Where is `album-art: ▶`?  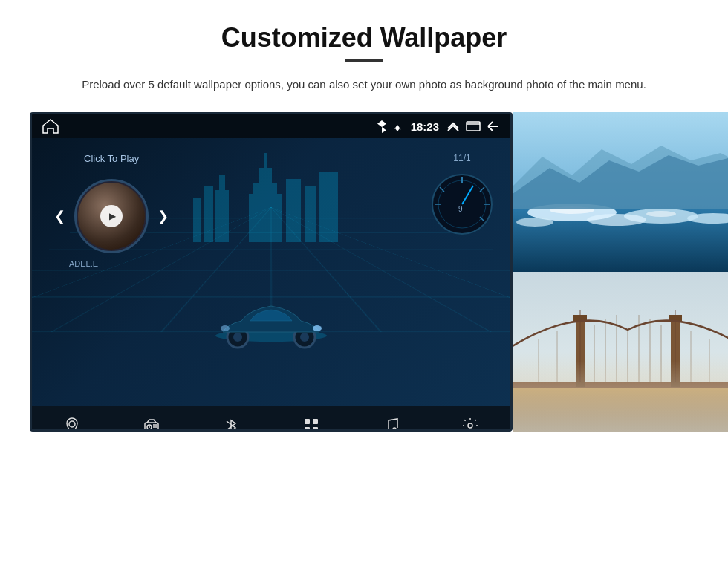 album-art: ▶ is located at coordinates (111, 216).